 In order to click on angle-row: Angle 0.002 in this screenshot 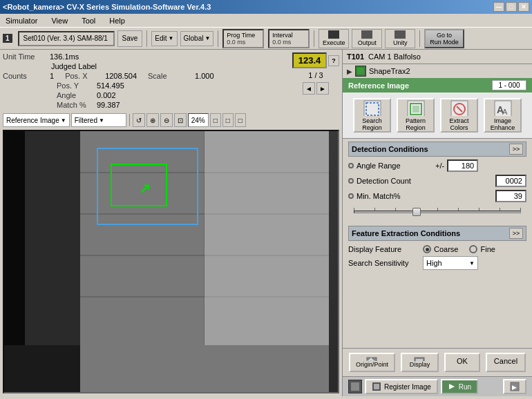, I will do `click(145, 95)`.